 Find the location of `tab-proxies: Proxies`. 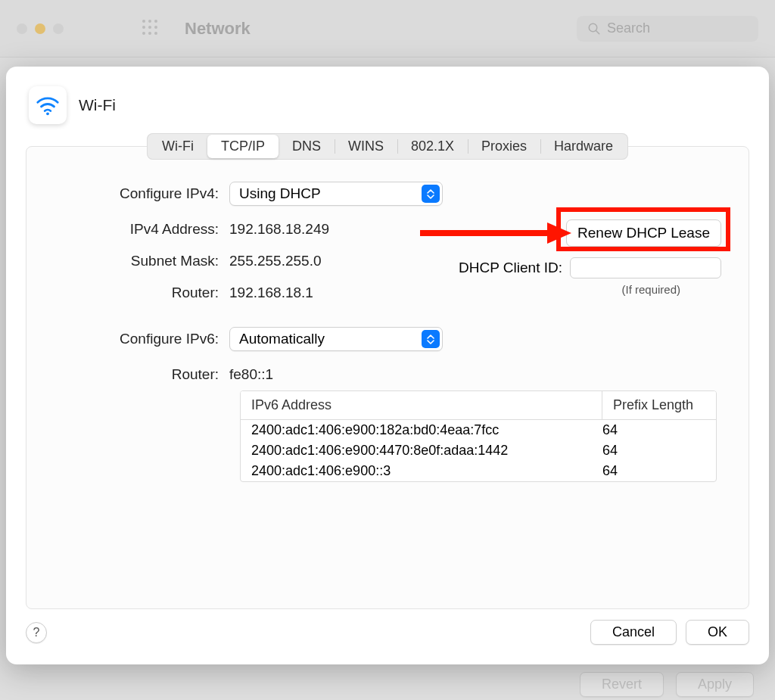

tab-proxies: Proxies is located at coordinates (504, 147).